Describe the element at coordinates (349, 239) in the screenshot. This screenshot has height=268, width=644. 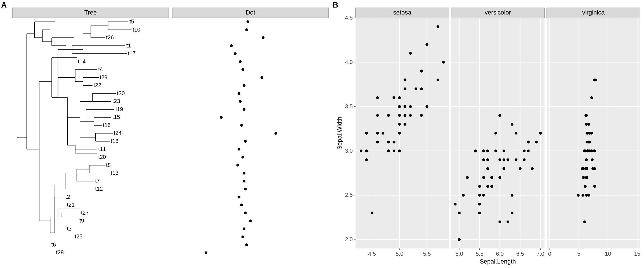
I see `y-tick-label: 2.0` at that location.